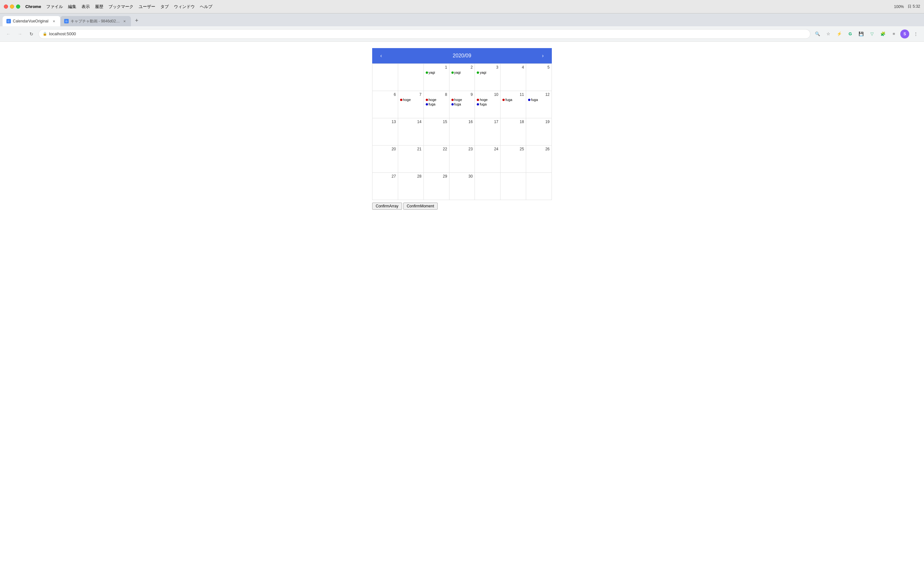 The height and width of the screenshot is (577, 924). I want to click on calendar-cell: 5, so click(539, 77).